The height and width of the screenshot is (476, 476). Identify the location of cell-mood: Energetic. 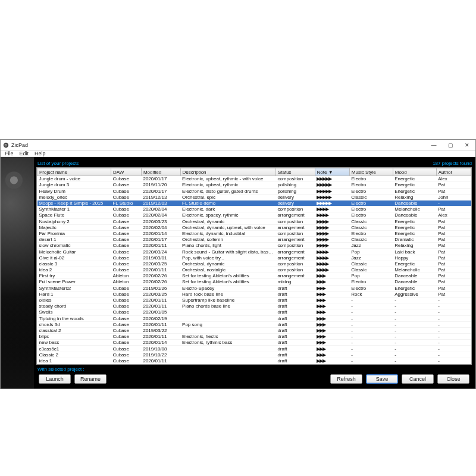
(414, 288).